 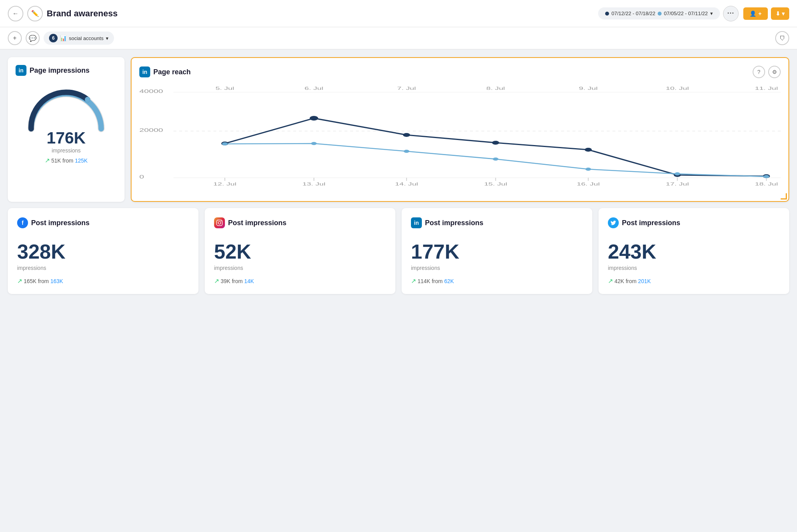 I want to click on tw-post-value: 243K, so click(x=694, y=252).